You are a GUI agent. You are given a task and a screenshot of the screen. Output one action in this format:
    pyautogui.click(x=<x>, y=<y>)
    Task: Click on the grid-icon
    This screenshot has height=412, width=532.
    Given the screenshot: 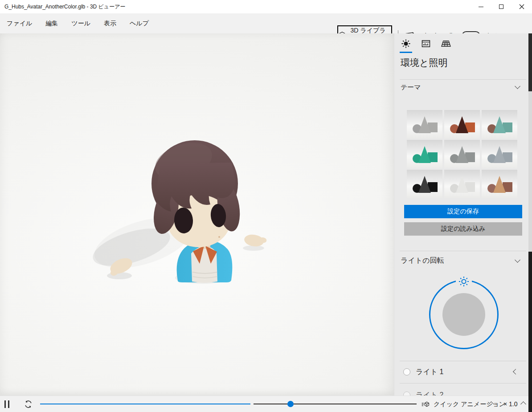 What is the action you would take?
    pyautogui.click(x=446, y=44)
    